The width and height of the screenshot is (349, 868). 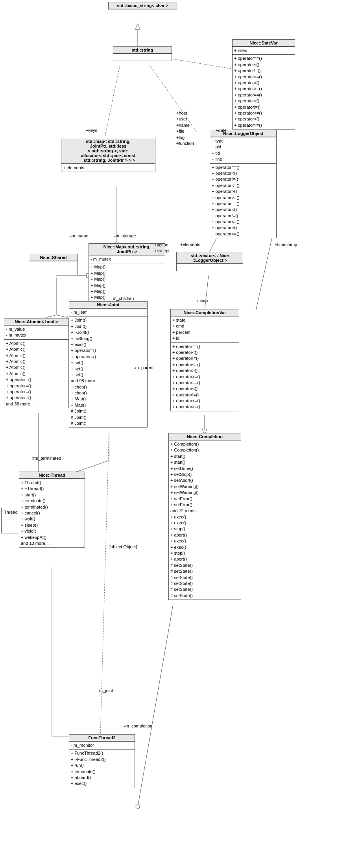 What do you see at coordinates (52, 513) in the screenshot?
I see `section-nice-thread-1: + Thread() + ~Thread() + start() + termi…` at bounding box center [52, 513].